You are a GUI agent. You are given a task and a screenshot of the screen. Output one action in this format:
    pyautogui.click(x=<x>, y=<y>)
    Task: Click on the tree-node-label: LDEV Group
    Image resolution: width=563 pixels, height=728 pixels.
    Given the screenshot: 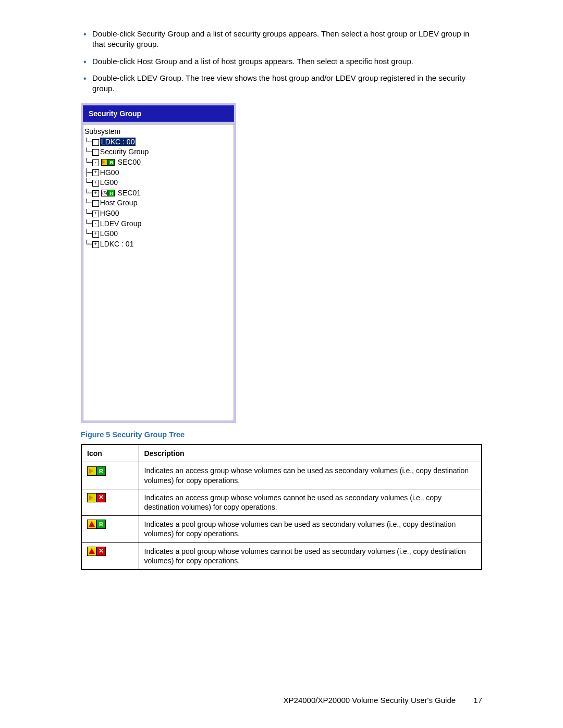 What is the action you would take?
    pyautogui.click(x=121, y=224)
    